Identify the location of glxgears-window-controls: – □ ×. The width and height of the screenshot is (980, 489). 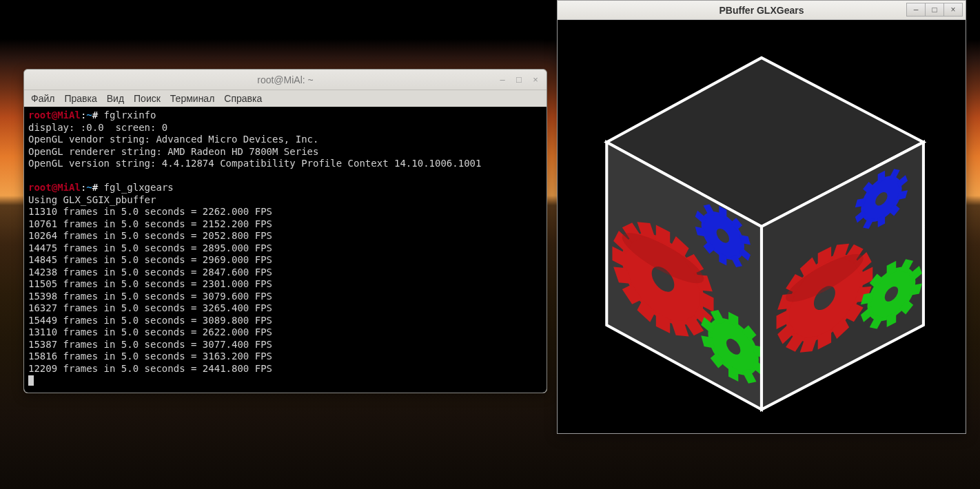
(935, 10).